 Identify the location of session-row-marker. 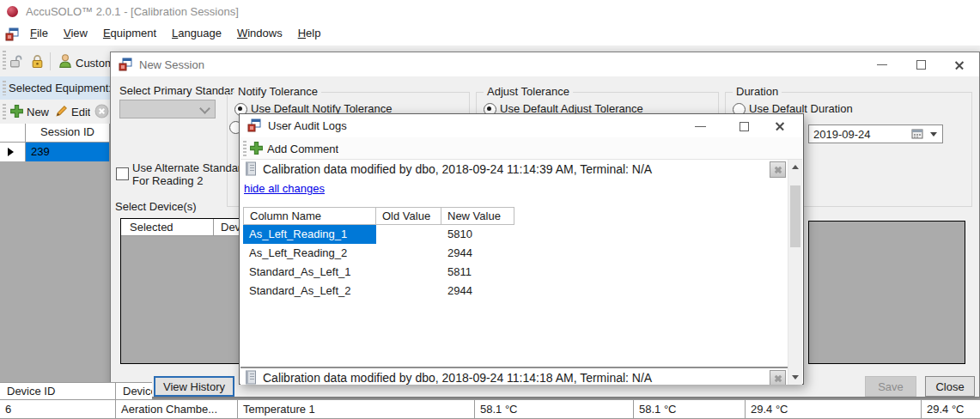
(13, 152).